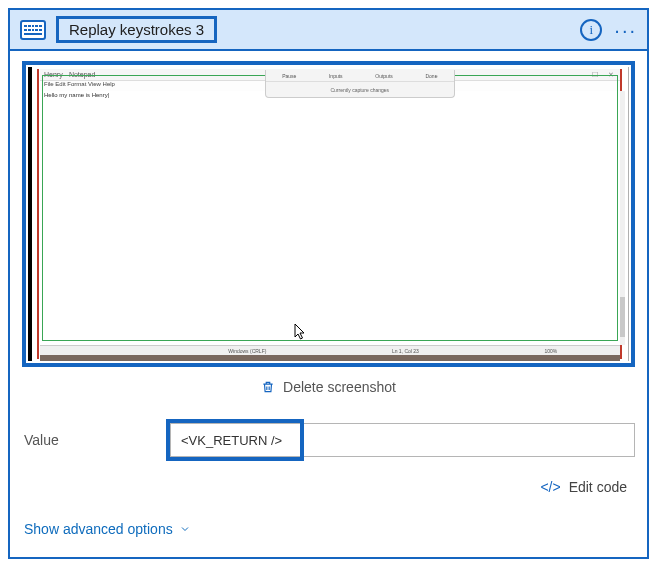  What do you see at coordinates (268, 387) in the screenshot?
I see `trash-icon` at bounding box center [268, 387].